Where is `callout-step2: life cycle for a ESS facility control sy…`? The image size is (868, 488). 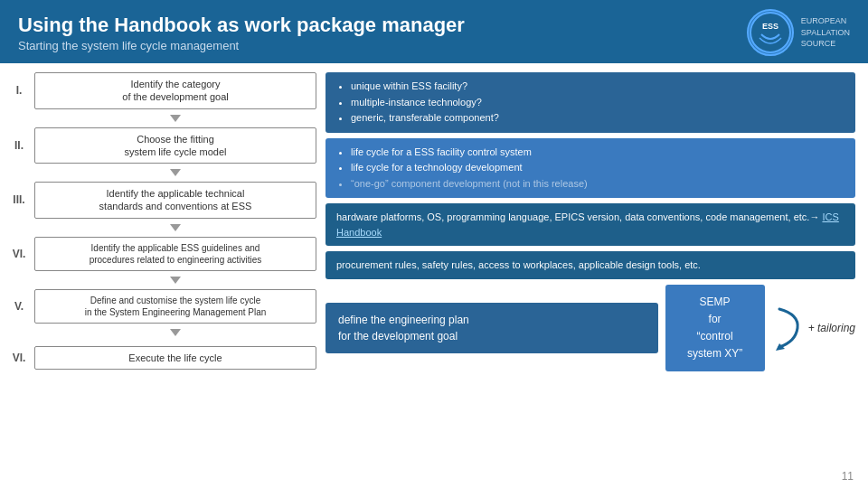 callout-step2: life cycle for a ESS facility control sy… is located at coordinates (590, 168).